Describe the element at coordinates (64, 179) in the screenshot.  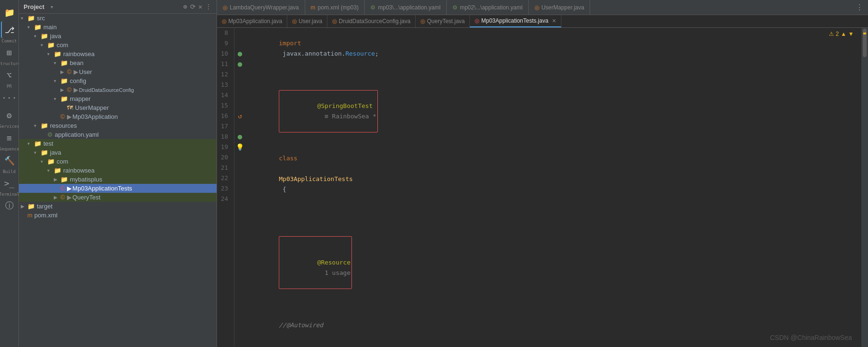
I see `folder-icon-mybatisplus: 📁` at that location.